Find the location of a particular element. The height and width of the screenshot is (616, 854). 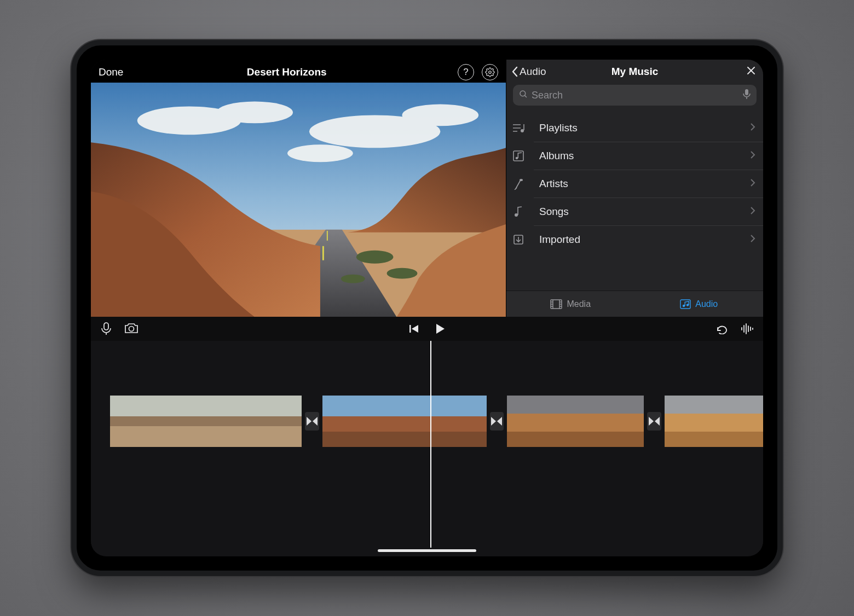

settings-gear-icon is located at coordinates (490, 72).